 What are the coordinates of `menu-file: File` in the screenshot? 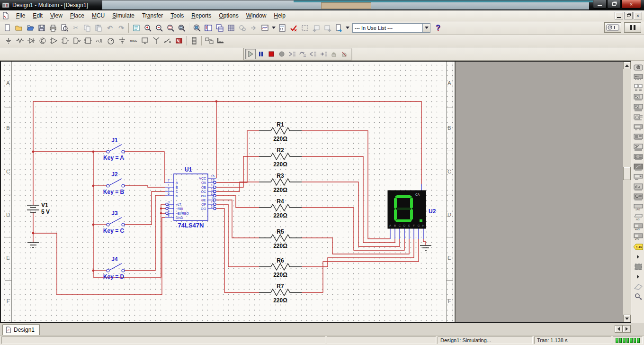 It's located at (21, 16).